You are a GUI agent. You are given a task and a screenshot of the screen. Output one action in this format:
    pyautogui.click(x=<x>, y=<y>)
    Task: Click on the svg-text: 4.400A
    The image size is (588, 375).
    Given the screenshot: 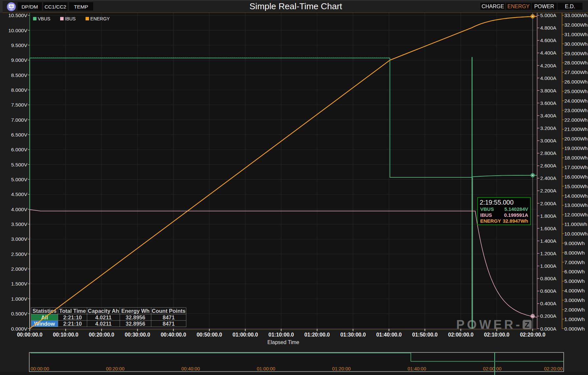 What is the action you would take?
    pyautogui.click(x=549, y=53)
    